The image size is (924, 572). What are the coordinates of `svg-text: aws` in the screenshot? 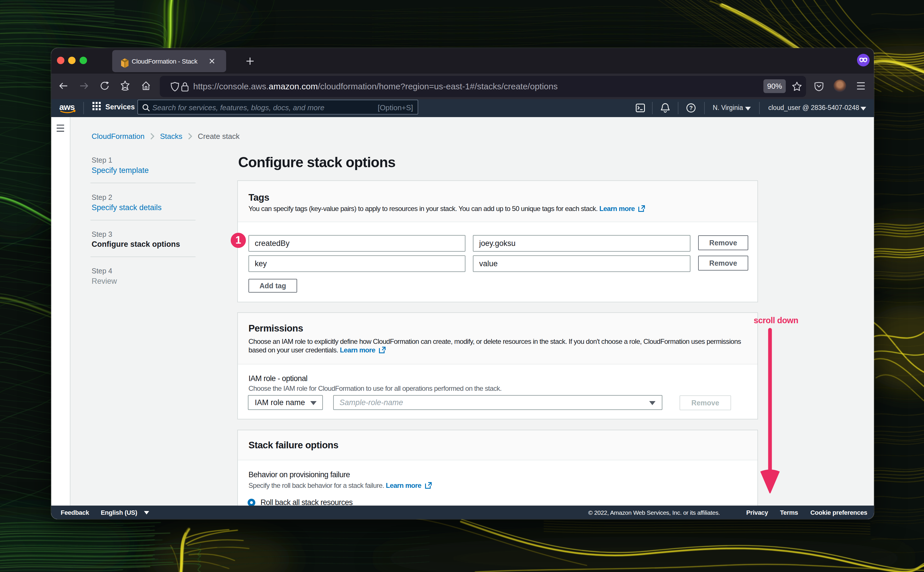 It's located at (67, 107).